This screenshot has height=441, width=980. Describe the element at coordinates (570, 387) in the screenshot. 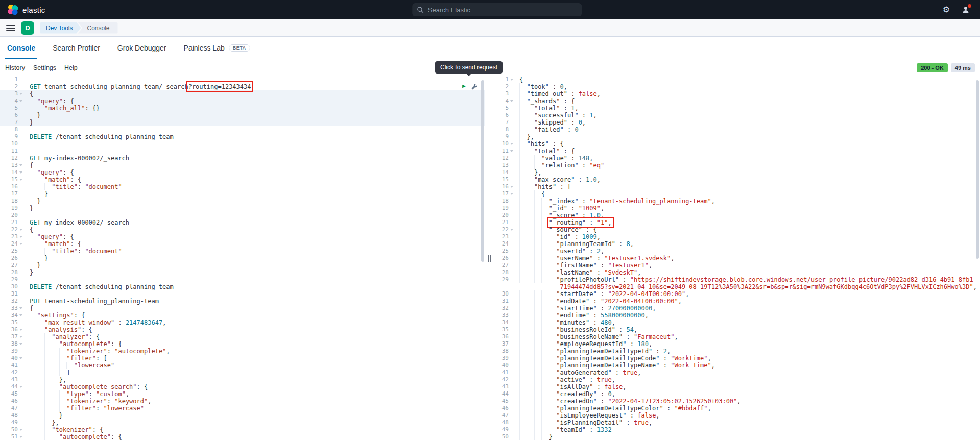

I see `code-text: "isAllDay" : false,` at that location.